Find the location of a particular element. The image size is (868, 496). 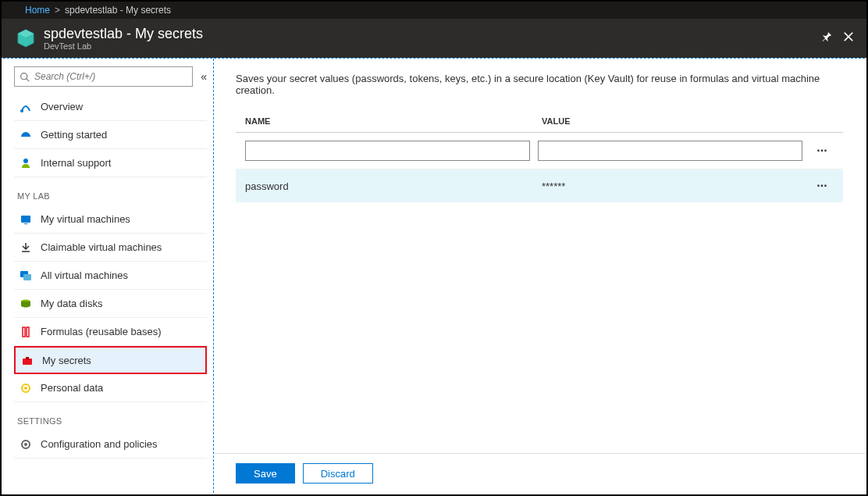

sidebar-item-formulas: Formulas (reusable bases) is located at coordinates (111, 332).